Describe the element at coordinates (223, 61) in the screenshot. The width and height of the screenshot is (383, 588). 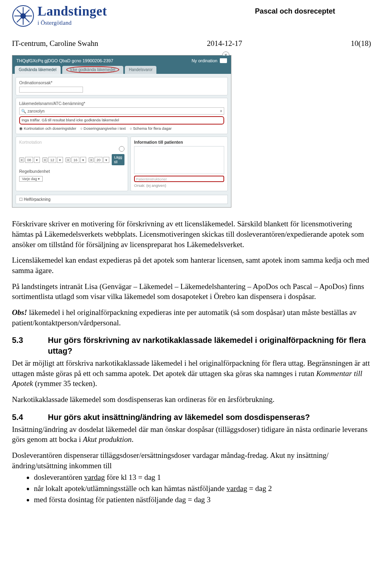
I see `book-icon` at that location.